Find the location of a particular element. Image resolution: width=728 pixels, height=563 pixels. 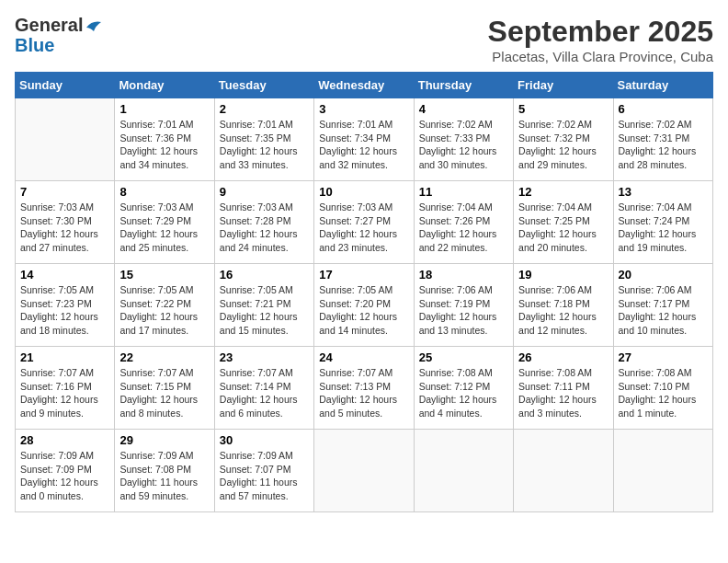

sunrise: Sunrise: 7:03 AM is located at coordinates (156, 207).